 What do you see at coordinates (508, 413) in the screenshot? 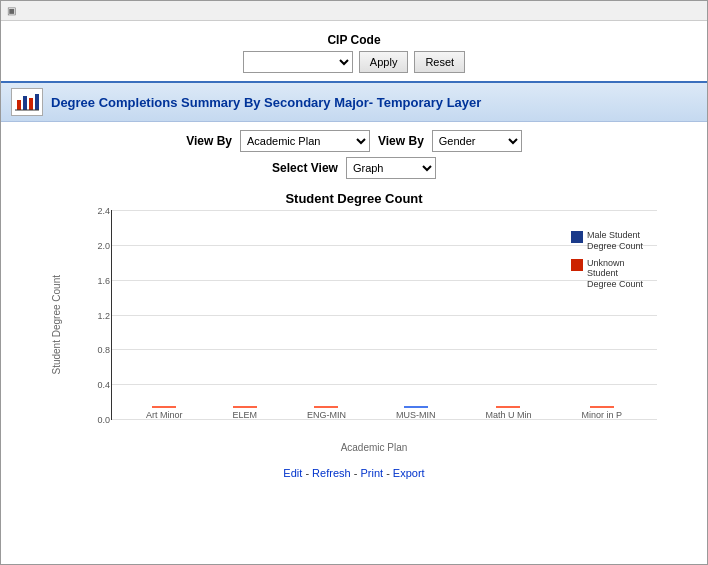
I see `bar-group: Math U Min` at bounding box center [508, 413].